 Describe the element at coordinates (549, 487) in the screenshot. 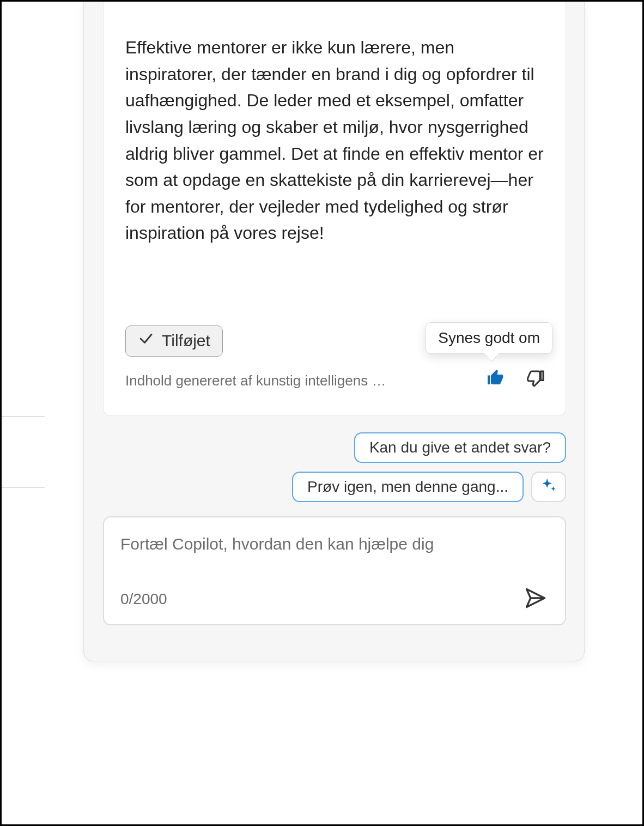

I see `sparkle-button` at that location.